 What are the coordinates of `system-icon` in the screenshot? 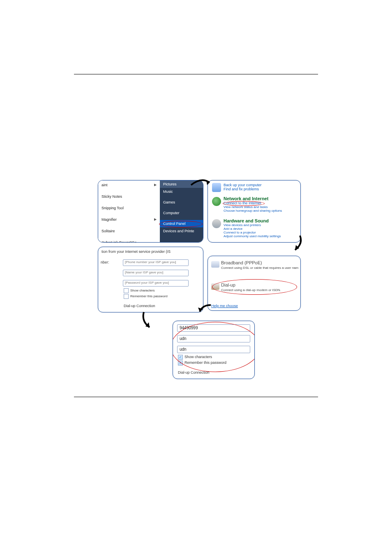 It's located at (217, 187).